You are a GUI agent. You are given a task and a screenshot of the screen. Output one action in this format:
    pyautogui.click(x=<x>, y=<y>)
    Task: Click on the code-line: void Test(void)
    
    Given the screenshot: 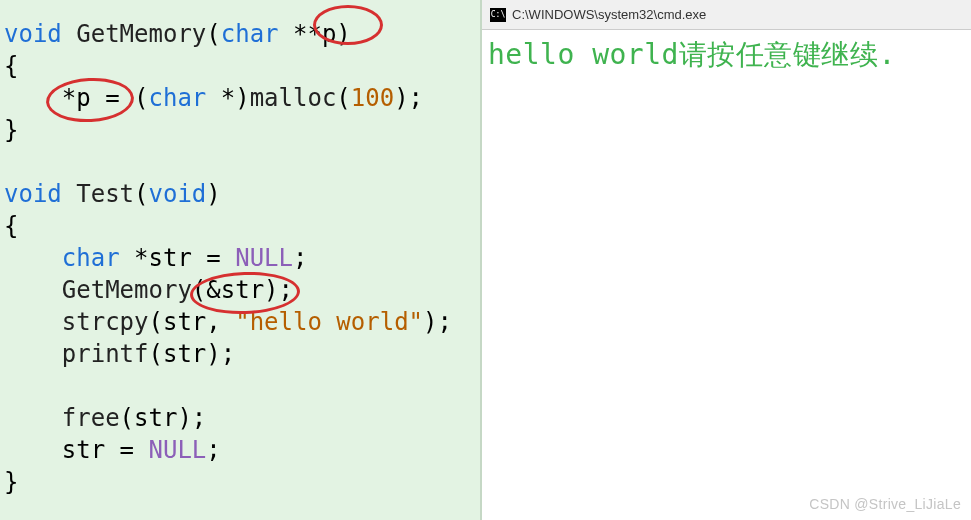 What is the action you would take?
    pyautogui.click(x=240, y=194)
    